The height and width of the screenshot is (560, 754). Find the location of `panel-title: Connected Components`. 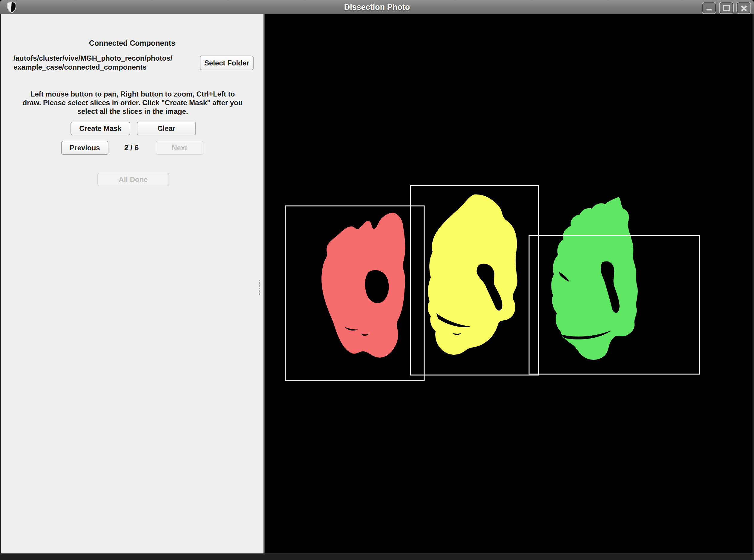

panel-title: Connected Components is located at coordinates (132, 43).